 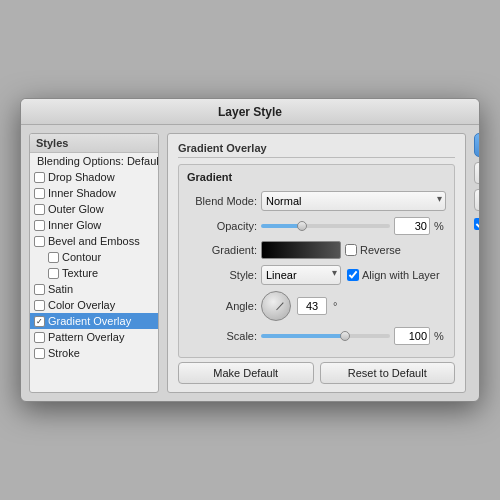 I want to click on styles-panel-header: Styles, so click(x=94, y=144).